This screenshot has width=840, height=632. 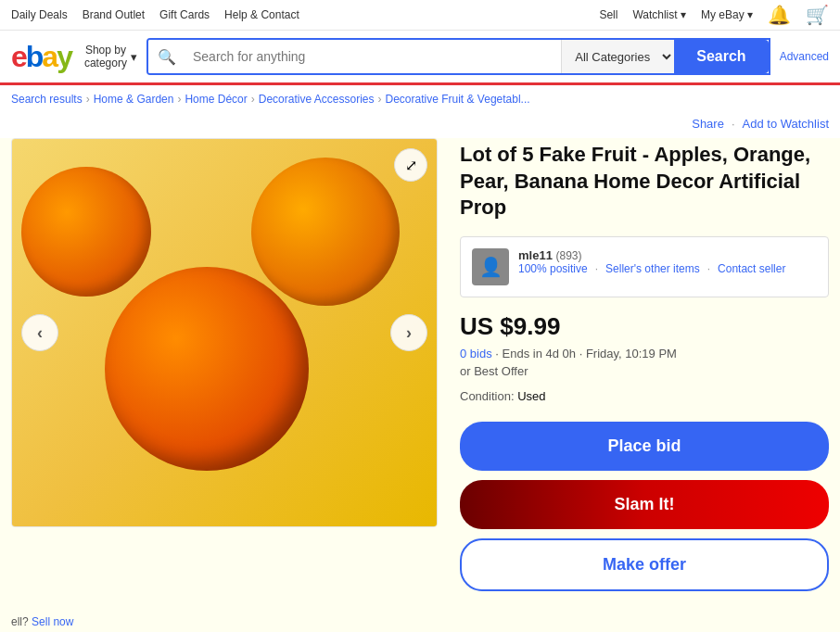 What do you see at coordinates (111, 57) in the screenshot?
I see `shop-by-category-button: Shop by category ▾` at bounding box center [111, 57].